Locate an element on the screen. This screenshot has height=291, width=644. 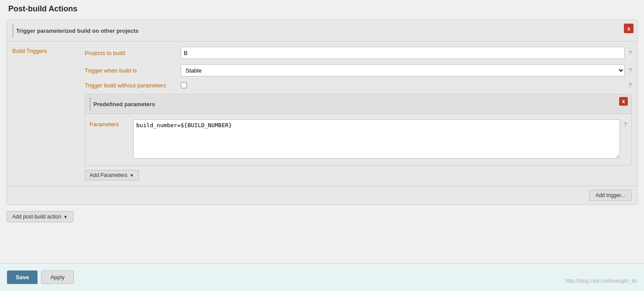
projects-label: Projects to build is located at coordinates (133, 53).